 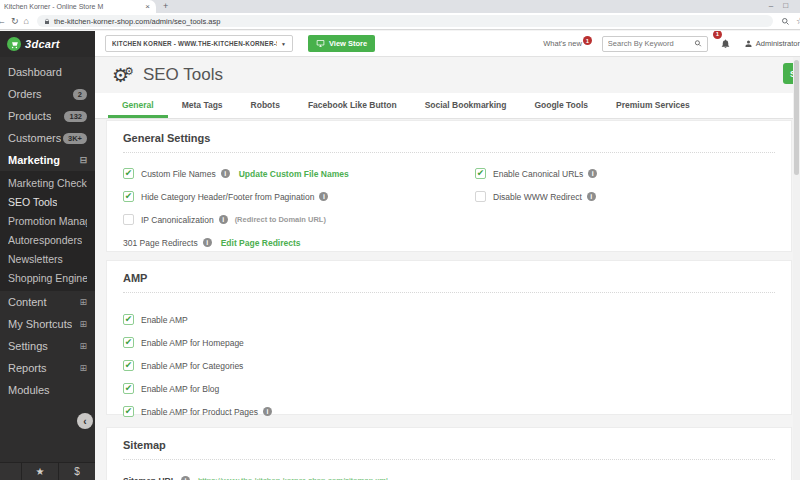 What do you see at coordinates (48, 324) in the screenshot?
I see `sidebar-item-my-shortcuts: My Shortcuts ⊞` at bounding box center [48, 324].